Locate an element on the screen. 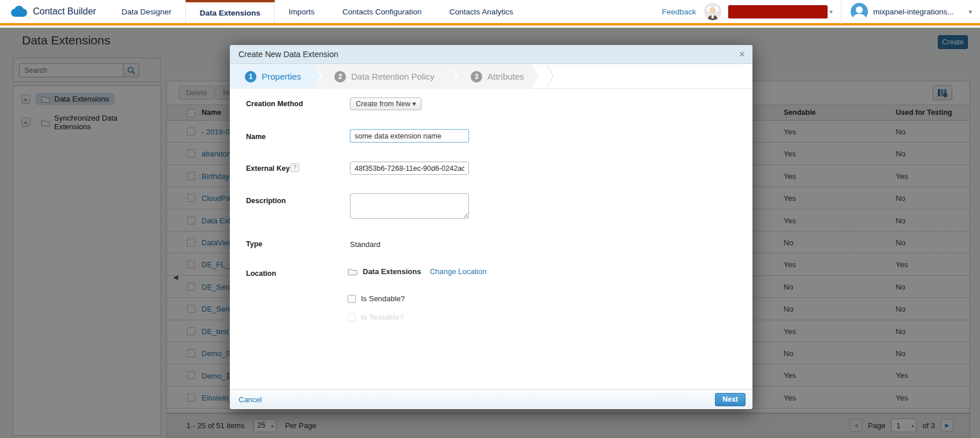 Image resolution: width=980 pixels, height=438 pixels. help-icon: ? is located at coordinates (295, 167).